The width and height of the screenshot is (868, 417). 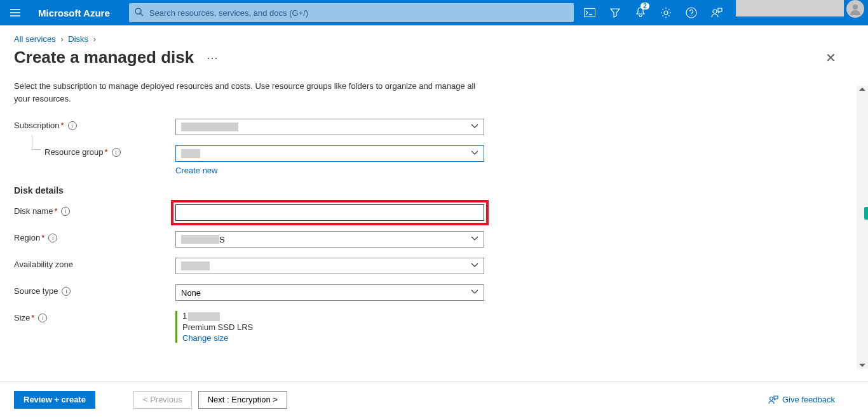 What do you see at coordinates (74, 13) in the screenshot?
I see `brand-label: Microsoft Azure` at bounding box center [74, 13].